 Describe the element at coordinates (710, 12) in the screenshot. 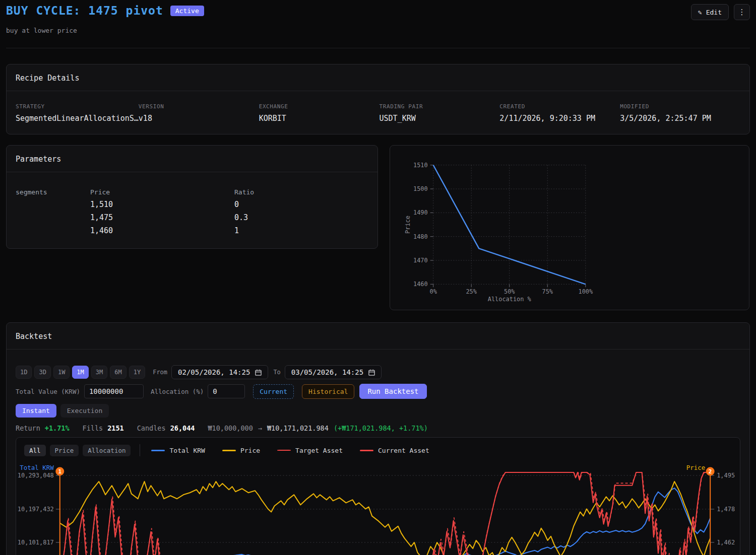

I see `edit-button: ✎ Edit` at that location.